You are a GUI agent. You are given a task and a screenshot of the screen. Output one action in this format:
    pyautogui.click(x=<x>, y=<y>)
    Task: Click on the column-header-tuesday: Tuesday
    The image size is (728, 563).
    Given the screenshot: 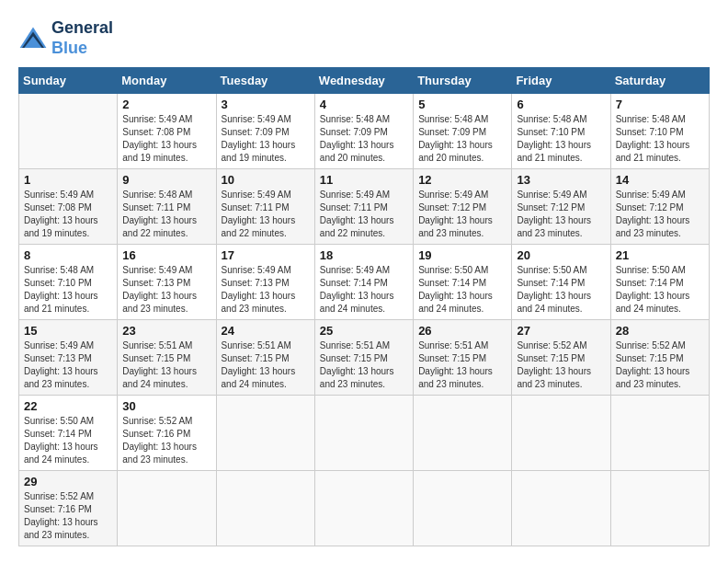 What is the action you would take?
    pyautogui.click(x=265, y=81)
    